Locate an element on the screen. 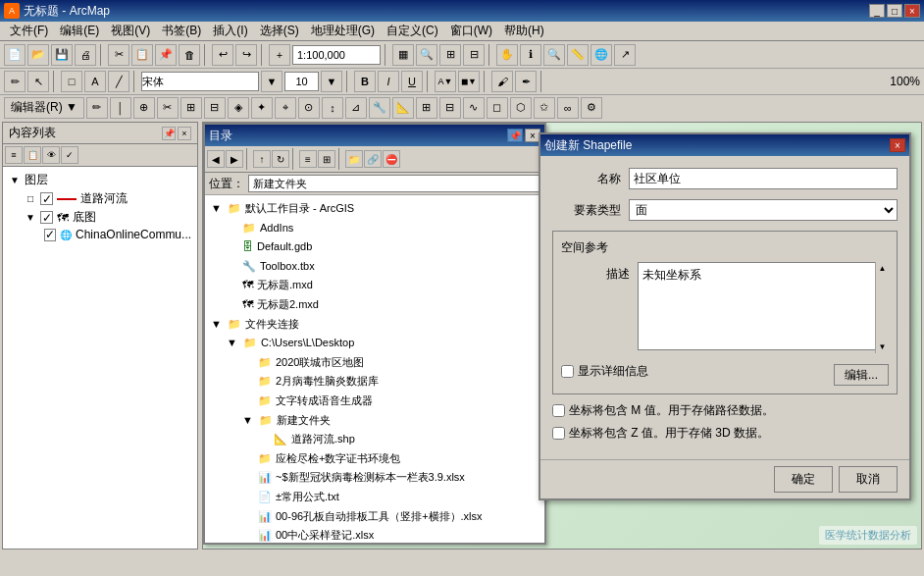 This screenshot has width=924, height=576. ok-button: 确定 is located at coordinates (803, 479).